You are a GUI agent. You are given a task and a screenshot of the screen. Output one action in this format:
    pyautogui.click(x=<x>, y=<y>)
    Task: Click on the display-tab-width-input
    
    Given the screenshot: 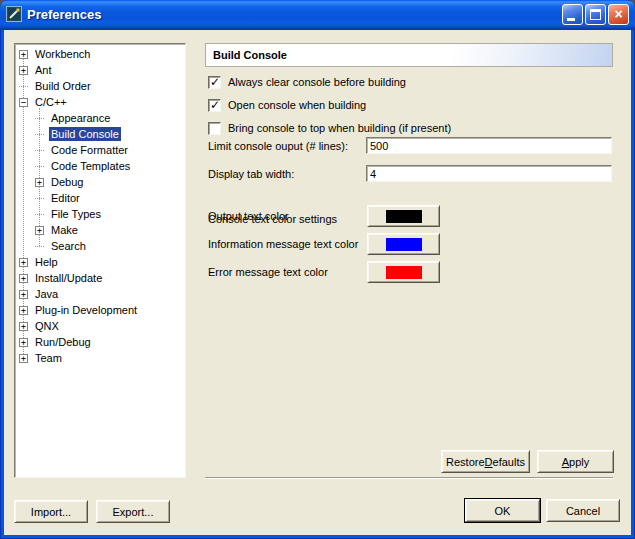 What is the action you would take?
    pyautogui.click(x=489, y=174)
    